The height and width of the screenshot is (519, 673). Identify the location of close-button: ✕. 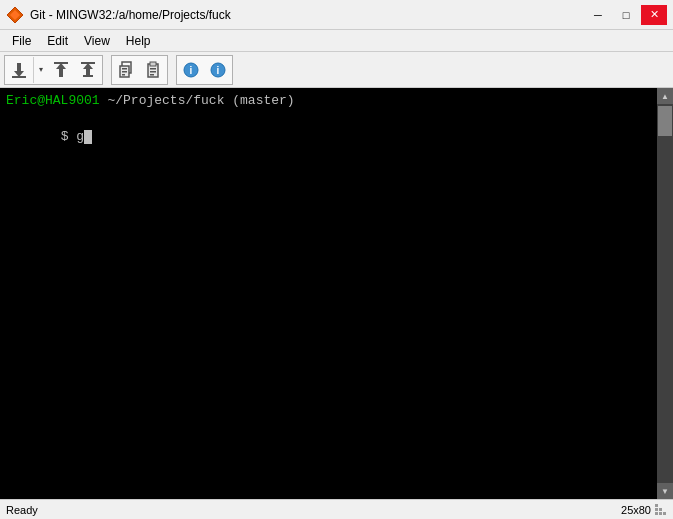
(654, 15).